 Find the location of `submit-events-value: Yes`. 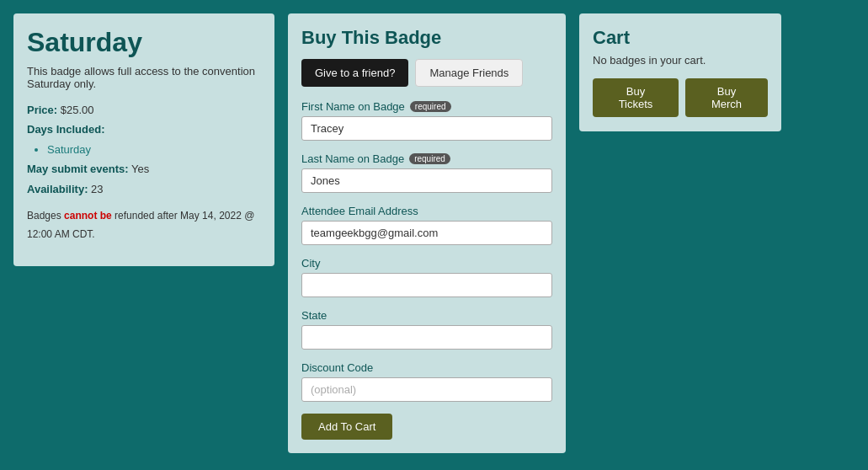

submit-events-value: Yes is located at coordinates (140, 168).